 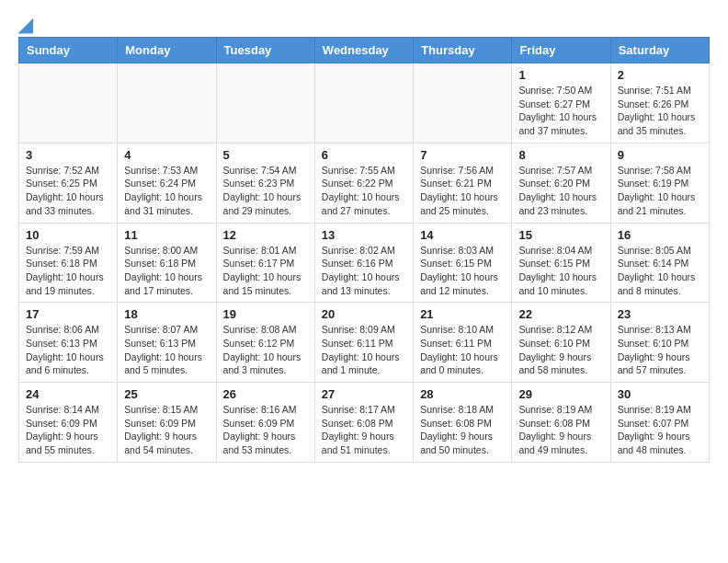 I want to click on calendar-cell: 18Sunrise: 8:07 AM Sunset: 6:13 PM Dayli…, so click(x=167, y=342).